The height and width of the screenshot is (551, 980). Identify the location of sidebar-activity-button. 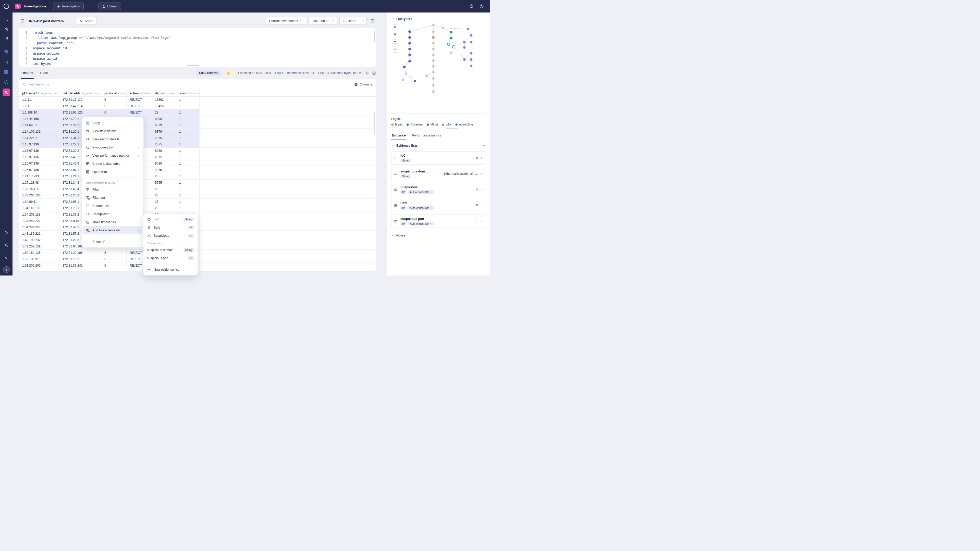
(6, 258).